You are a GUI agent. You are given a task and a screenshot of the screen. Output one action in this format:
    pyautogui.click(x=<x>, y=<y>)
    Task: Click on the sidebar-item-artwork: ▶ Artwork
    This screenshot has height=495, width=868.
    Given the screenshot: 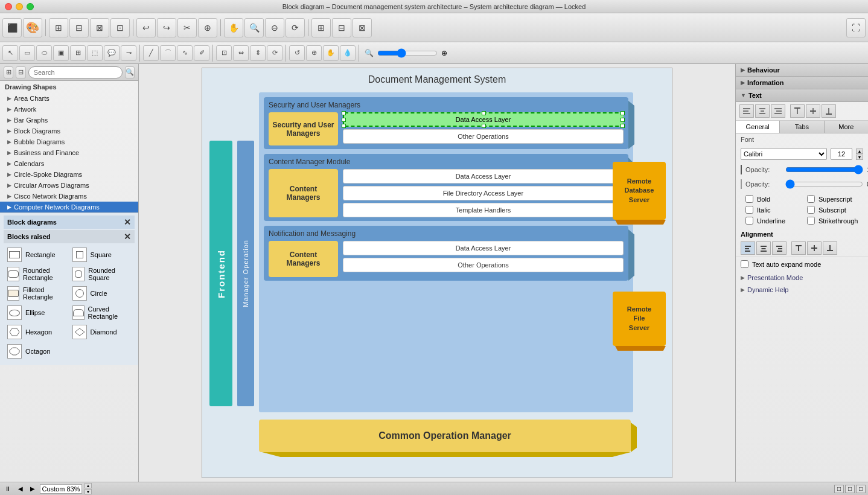 What is the action you would take?
    pyautogui.click(x=69, y=109)
    